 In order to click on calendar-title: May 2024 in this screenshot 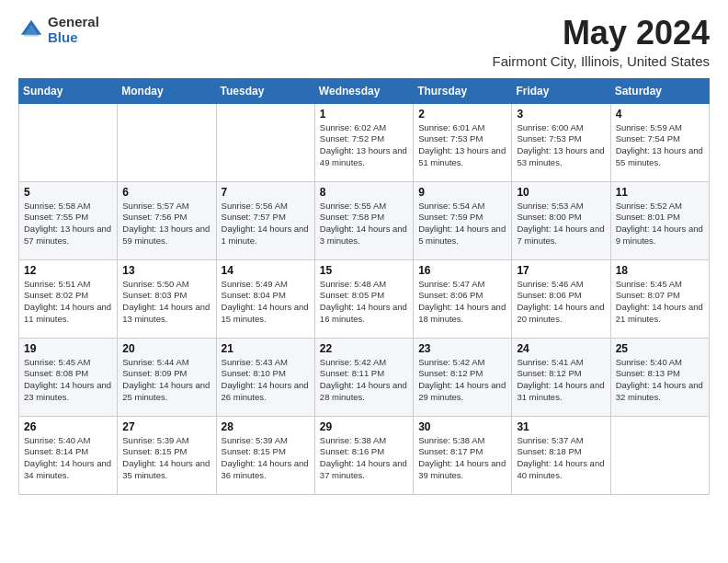, I will do `click(601, 33)`.